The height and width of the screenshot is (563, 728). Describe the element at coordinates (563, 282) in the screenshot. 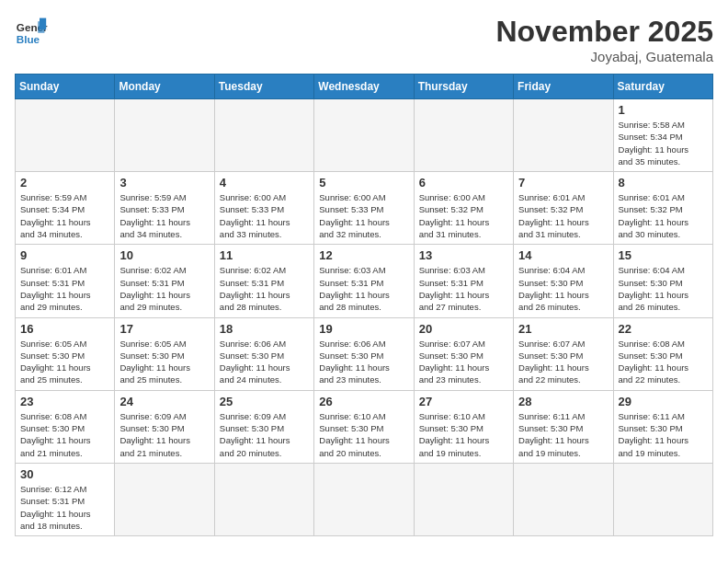

I see `calendar-cell: 14Sunrise: 6:04 AM Sunset: 5:30 PM Dayli…` at that location.